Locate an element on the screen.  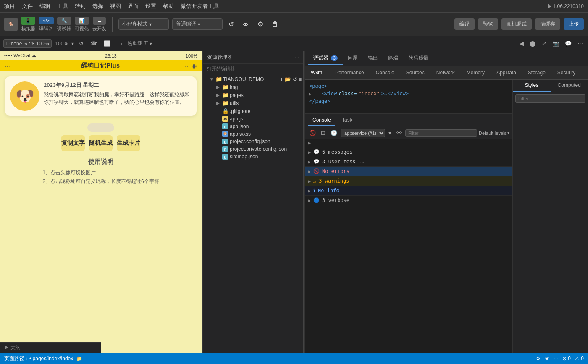
subtab-security: Security is located at coordinates (566, 73).